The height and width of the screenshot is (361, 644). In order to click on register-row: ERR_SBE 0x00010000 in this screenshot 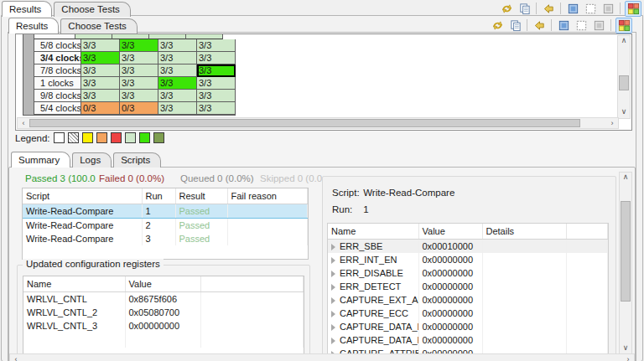, I will do `click(468, 246)`.